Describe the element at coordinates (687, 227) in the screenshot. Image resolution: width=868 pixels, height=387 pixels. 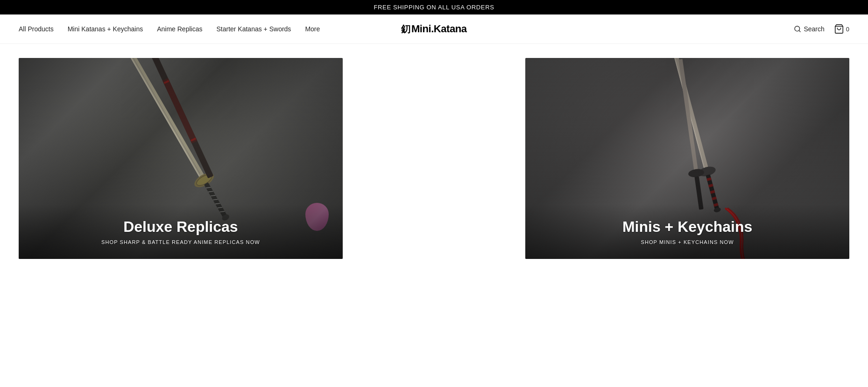
I see `hero-right-title: Minis + Keychains` at that location.